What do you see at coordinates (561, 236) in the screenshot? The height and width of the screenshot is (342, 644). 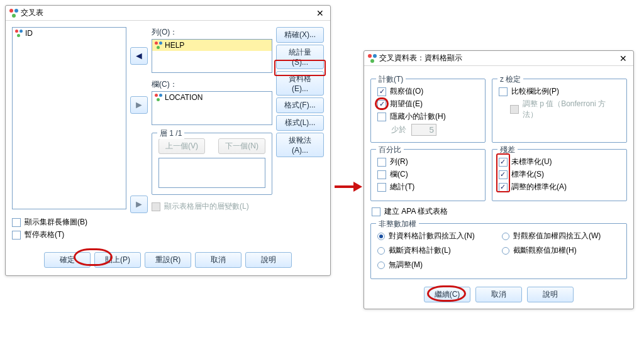 I see `nonint-round-weight-radio: 對觀察值加權四捨五入(W)` at bounding box center [561, 236].